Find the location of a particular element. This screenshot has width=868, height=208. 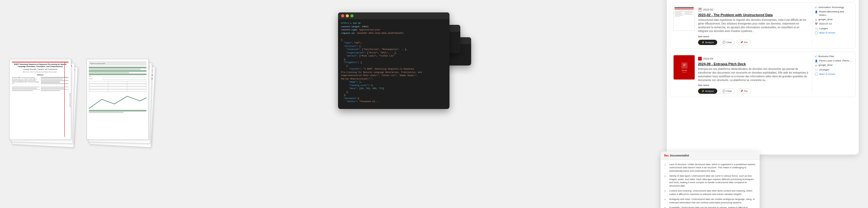

result-date-badge-1: 📅 2023-02 is located at coordinates (706, 9).